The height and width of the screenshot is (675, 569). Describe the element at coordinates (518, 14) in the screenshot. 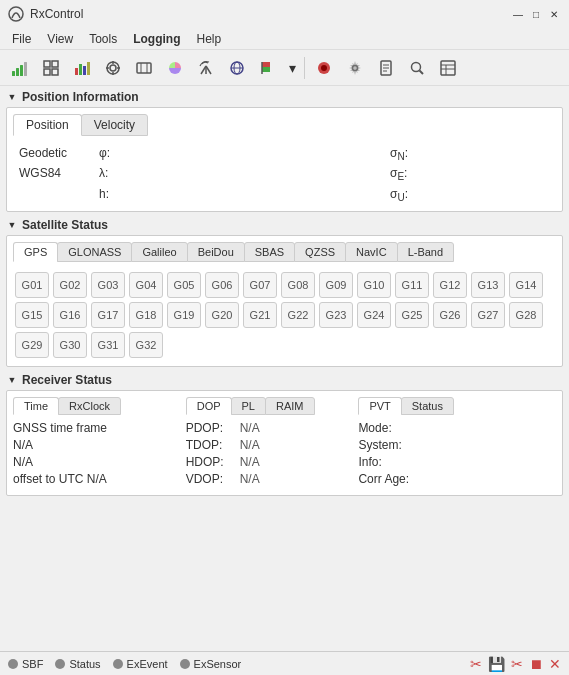

I see `minimize-button: —` at that location.